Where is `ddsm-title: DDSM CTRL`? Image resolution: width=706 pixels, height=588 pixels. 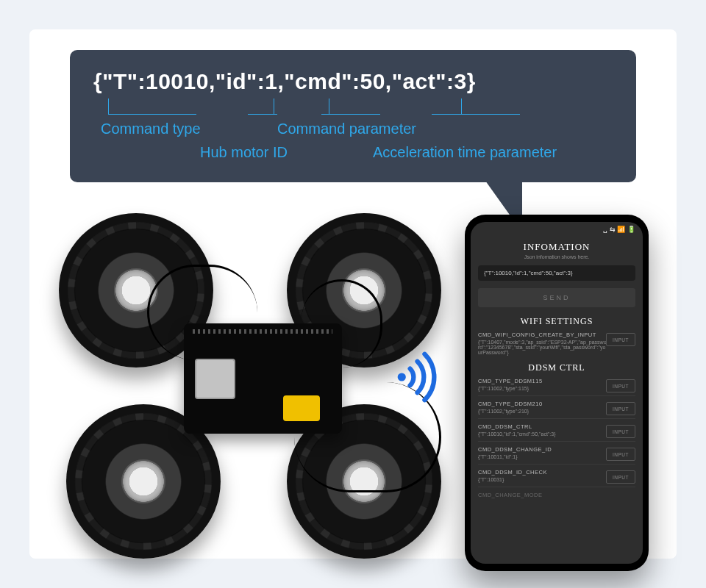 ddsm-title: DDSM CTRL is located at coordinates (557, 368).